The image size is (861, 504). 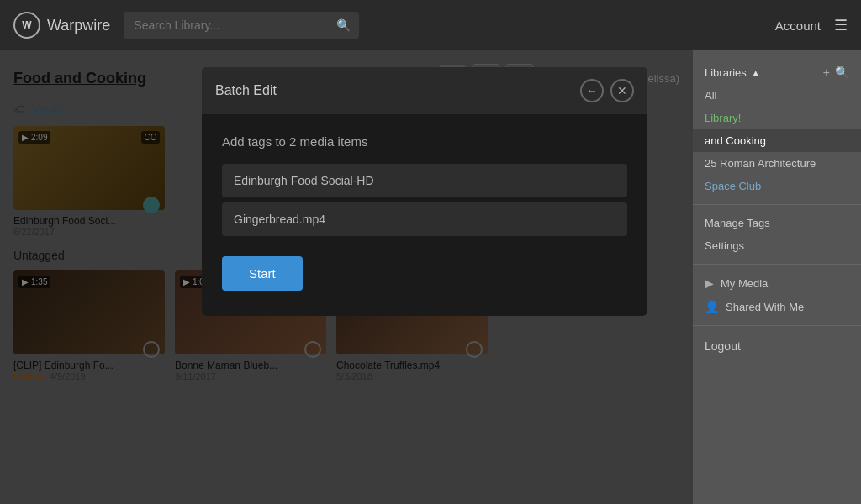 What do you see at coordinates (27, 25) in the screenshot?
I see `logo-icon: W` at bounding box center [27, 25].